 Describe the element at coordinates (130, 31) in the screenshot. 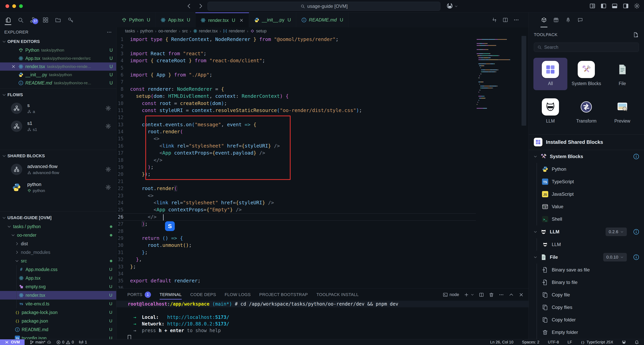

I see `breadcrumb-item-tasks: tasks` at that location.